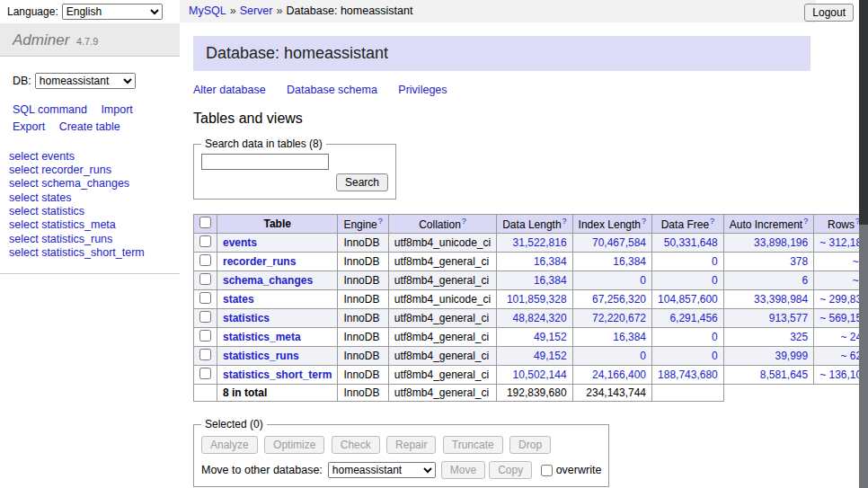 This screenshot has height=488, width=868. I want to click on table-name-link: events, so click(240, 243).